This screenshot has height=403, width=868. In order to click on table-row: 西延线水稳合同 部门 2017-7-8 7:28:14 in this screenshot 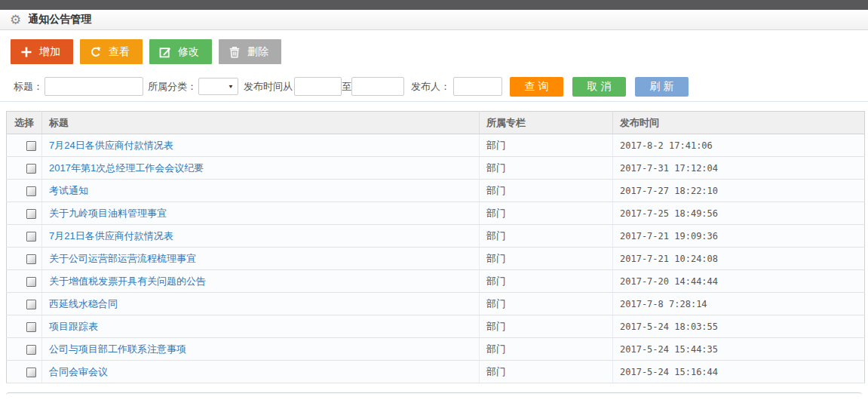, I will do `click(436, 304)`.